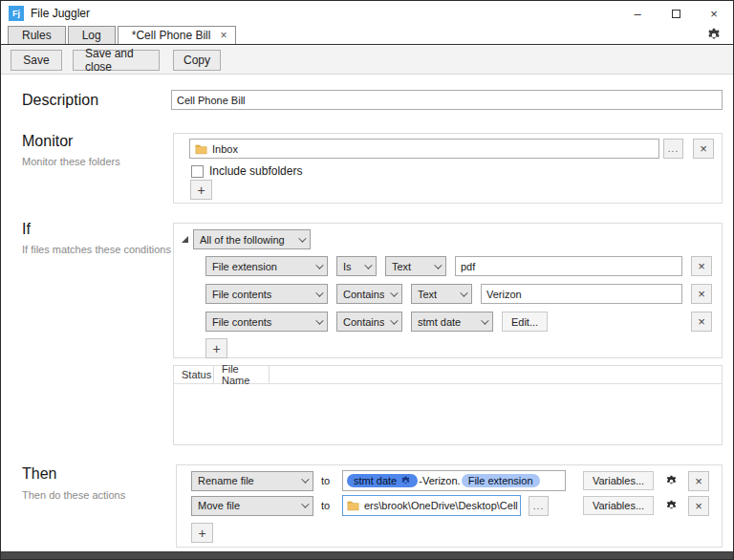 The height and width of the screenshot is (560, 734). Describe the element at coordinates (539, 506) in the screenshot. I see `move-browse-button: ...` at that location.